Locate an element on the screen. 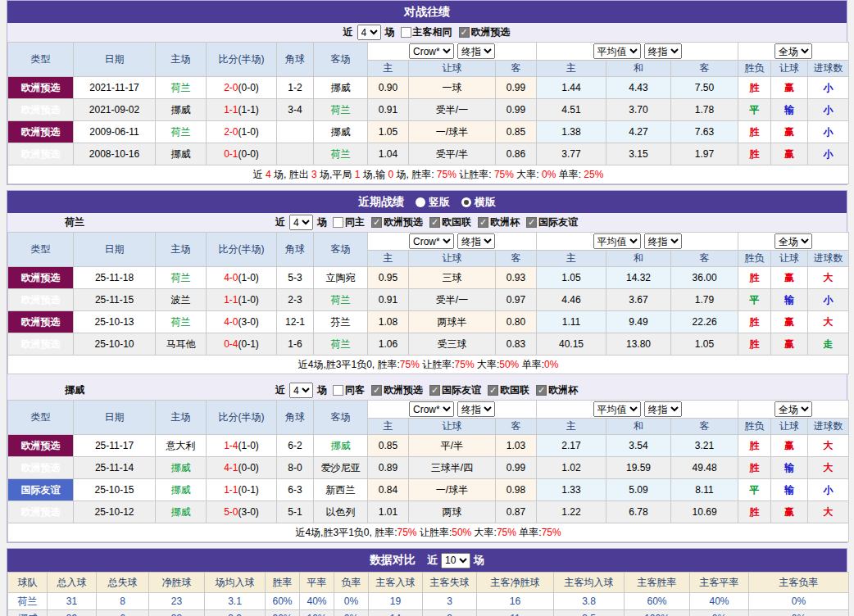 This screenshot has width=854, height=616. compare-row: 挪威396333.990%10%0%143113.5100%0%0% is located at coordinates (429, 613).